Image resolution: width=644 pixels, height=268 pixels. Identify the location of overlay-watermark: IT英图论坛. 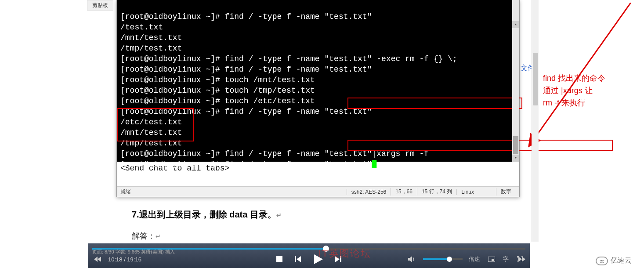
(345, 254).